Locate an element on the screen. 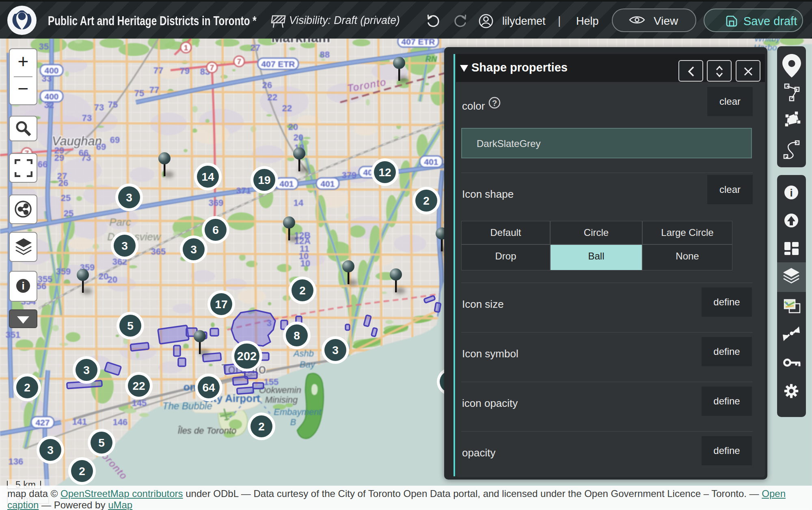  svg-text: i is located at coordinates (23, 286).